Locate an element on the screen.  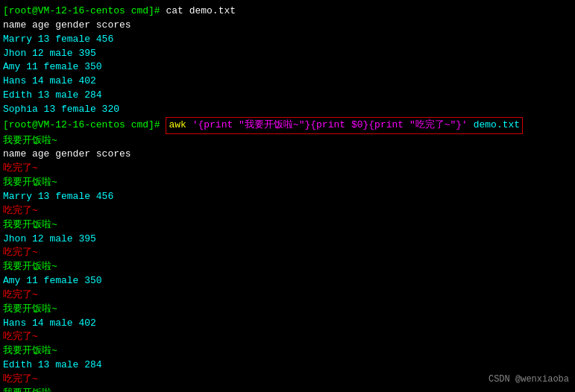
eat-done-1: 吃完了~ is located at coordinates (288, 168).